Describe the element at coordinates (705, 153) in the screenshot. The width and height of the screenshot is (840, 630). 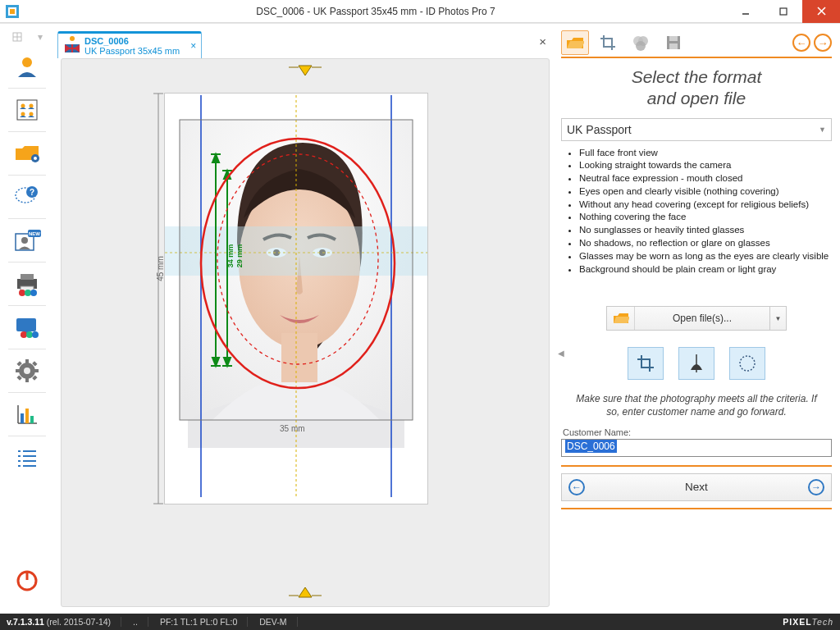
I see `requirement-item: Full face front view` at that location.